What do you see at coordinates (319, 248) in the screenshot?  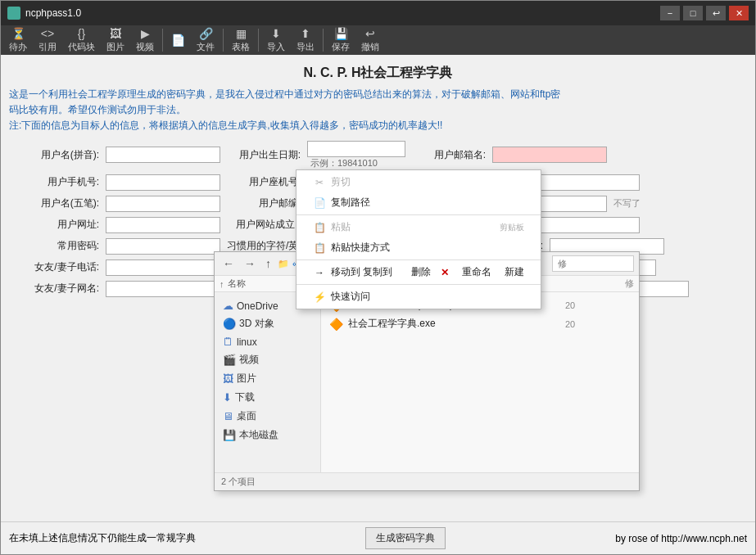 I see `paste-shortcut-icon: 📋` at bounding box center [319, 248].